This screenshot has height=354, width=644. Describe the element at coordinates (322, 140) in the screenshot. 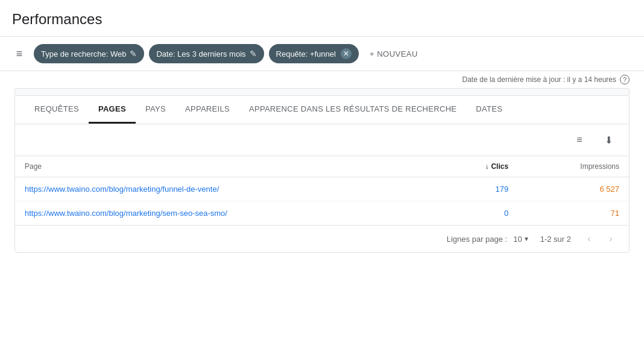

I see `toolbar-row: ≡ ⬇` at that location.